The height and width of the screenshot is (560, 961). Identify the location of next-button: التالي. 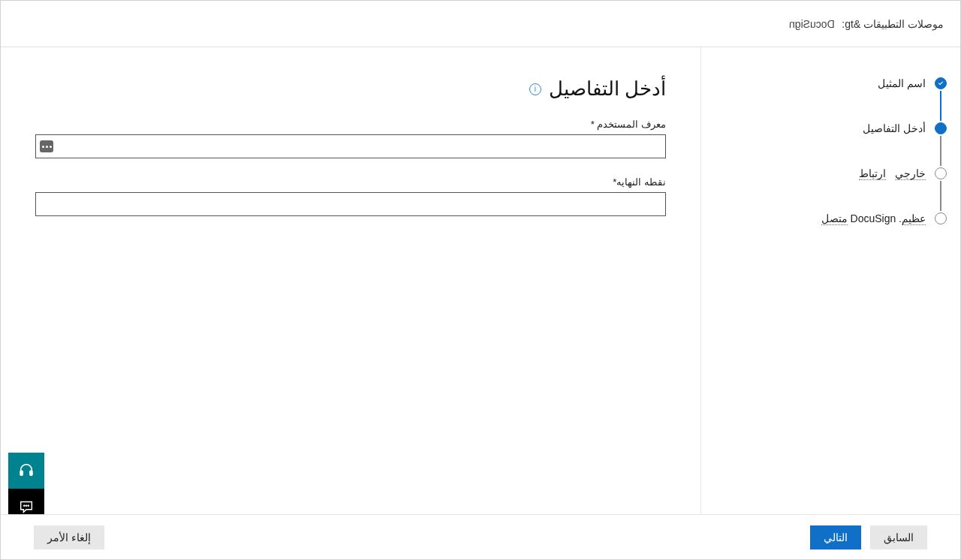
(836, 537).